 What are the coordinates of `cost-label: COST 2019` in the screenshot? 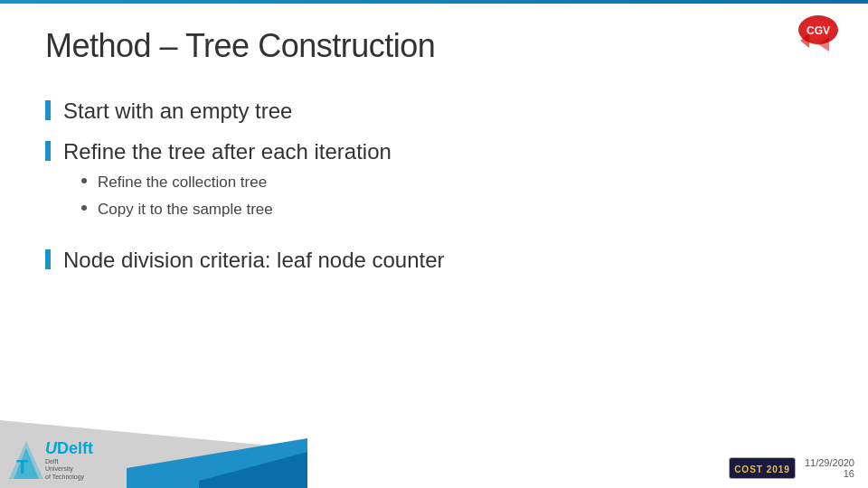 It's located at (762, 470).